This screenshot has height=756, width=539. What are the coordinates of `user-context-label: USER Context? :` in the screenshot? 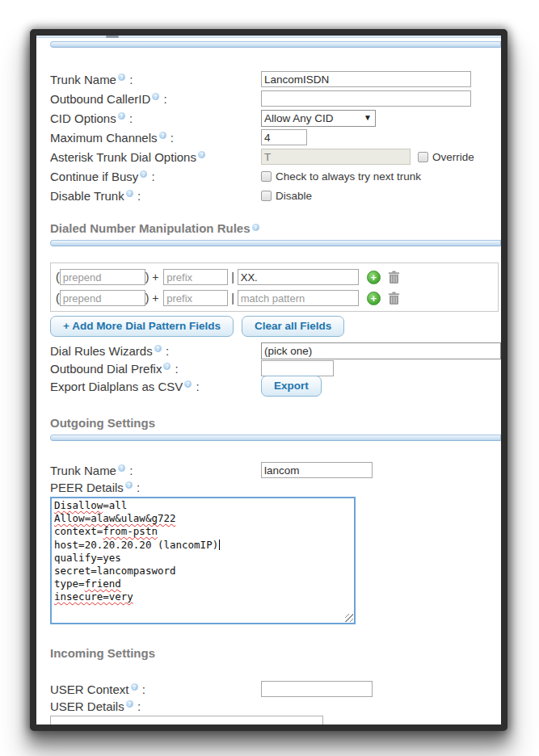 It's located at (155, 690).